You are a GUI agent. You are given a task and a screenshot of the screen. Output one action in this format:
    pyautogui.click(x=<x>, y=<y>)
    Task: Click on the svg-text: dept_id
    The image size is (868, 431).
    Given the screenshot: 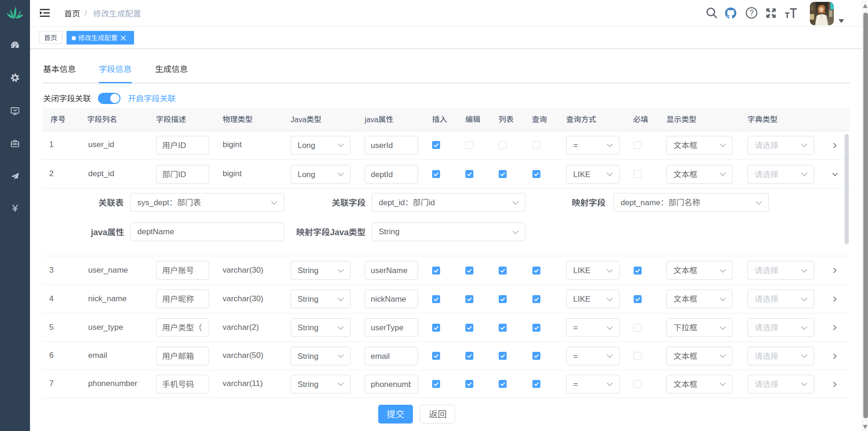 What is the action you would take?
    pyautogui.click(x=392, y=202)
    